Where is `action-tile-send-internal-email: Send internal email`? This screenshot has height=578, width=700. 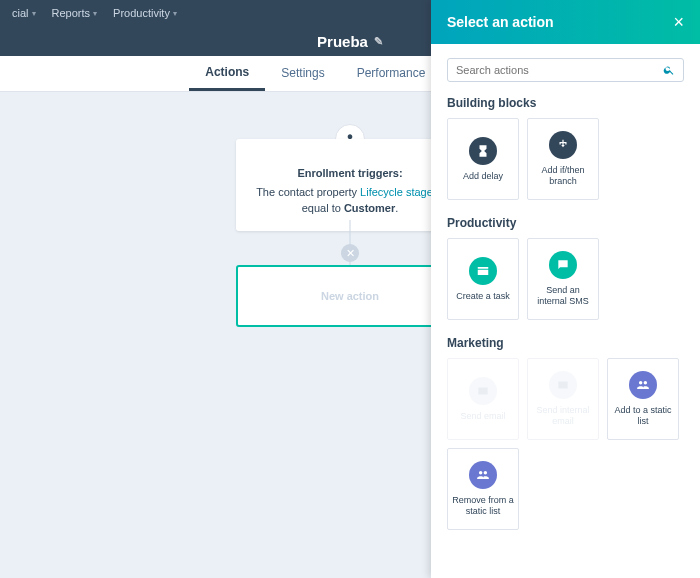
action-tile-send-internal-email: Send internal email is located at coordinates (563, 399).